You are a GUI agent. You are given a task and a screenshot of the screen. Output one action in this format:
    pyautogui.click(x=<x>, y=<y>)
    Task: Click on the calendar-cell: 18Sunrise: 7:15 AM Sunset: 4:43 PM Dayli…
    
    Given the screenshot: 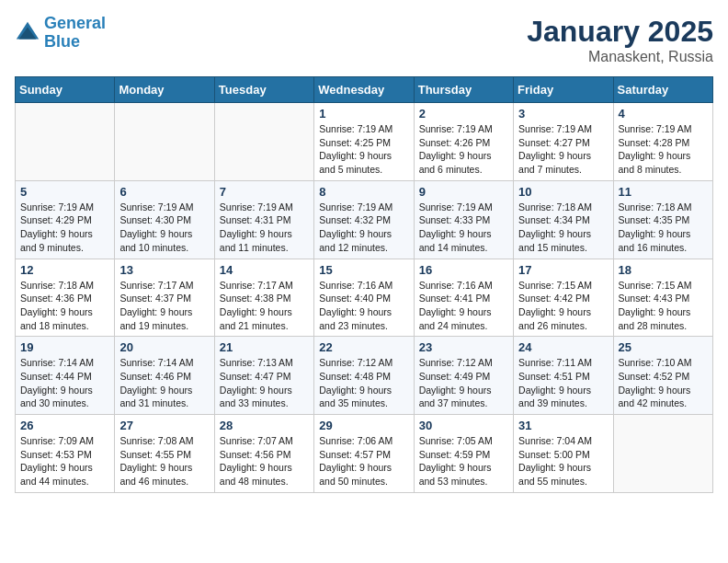 What is the action you would take?
    pyautogui.click(x=663, y=298)
    